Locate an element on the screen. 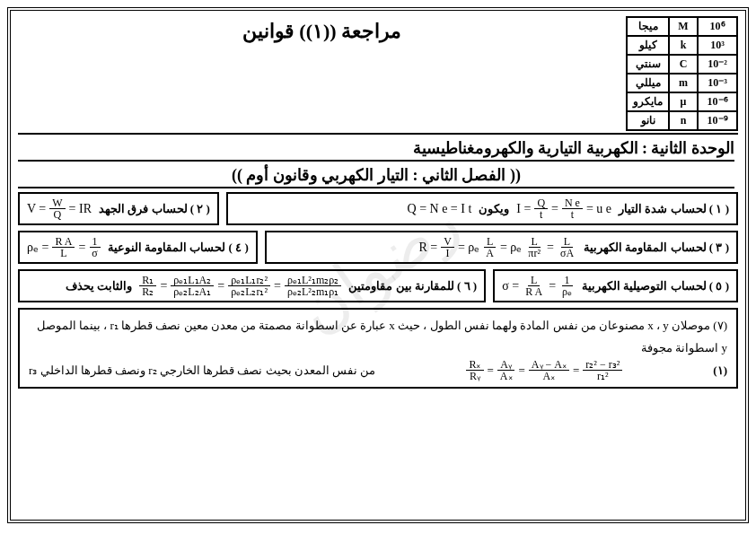 The image size is (756, 534). box2-label: ( ٢ ) لحساب فرق الجهد is located at coordinates (154, 209).